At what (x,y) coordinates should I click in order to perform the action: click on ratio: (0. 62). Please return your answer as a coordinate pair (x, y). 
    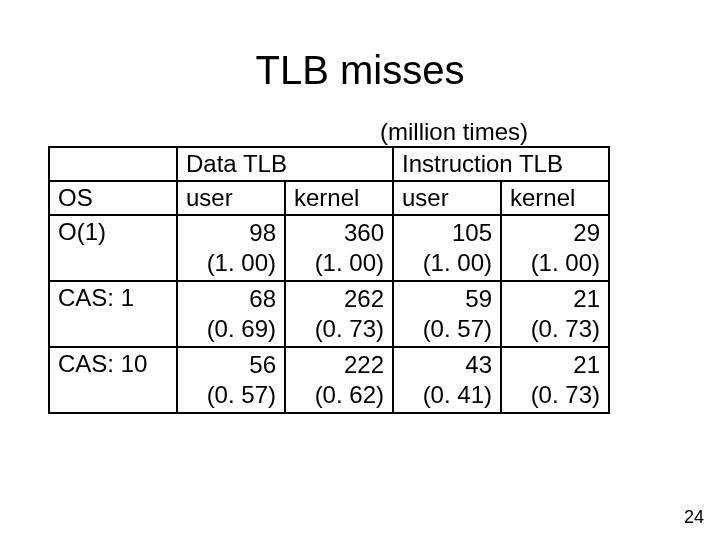
    Looking at the image, I should click on (350, 394).